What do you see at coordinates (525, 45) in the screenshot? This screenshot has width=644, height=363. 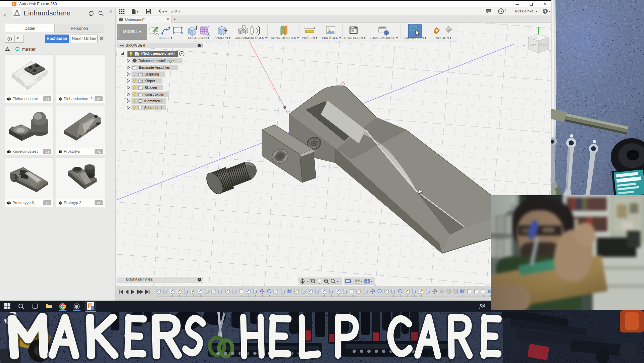 I see `svg-text: Z─` at bounding box center [525, 45].